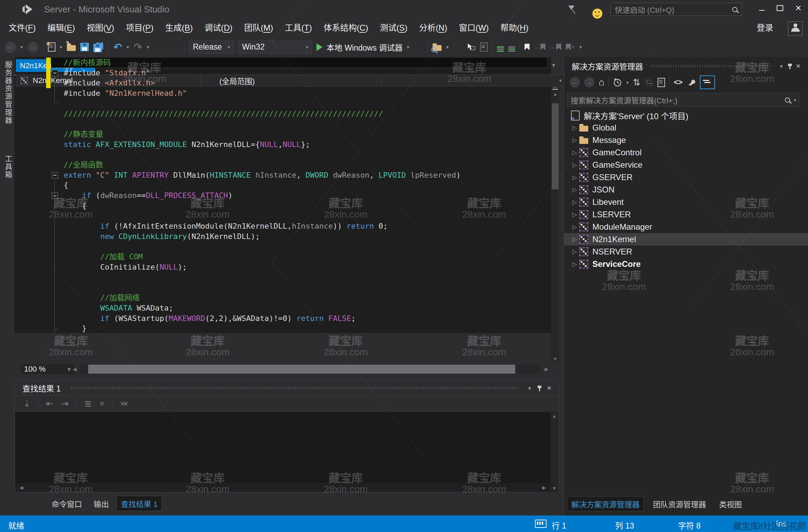 This screenshot has height=532, width=808. I want to click on tree-item-JSON: ▷JSON, so click(686, 190).